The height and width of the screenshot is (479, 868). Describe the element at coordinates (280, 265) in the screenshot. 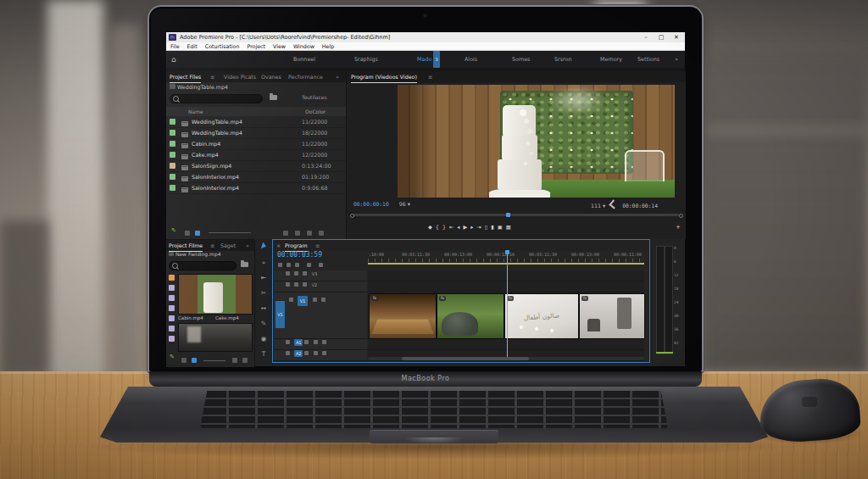

I see `snap-icon` at that location.